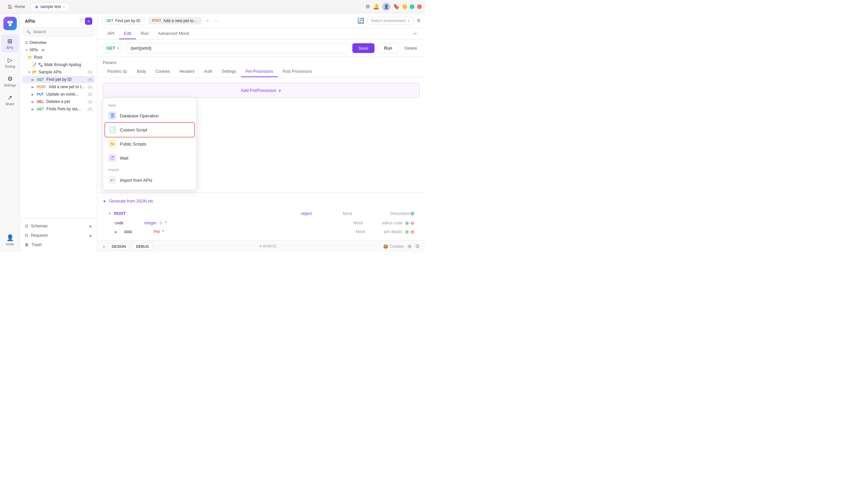  I want to click on params-tab-body: Body, so click(141, 72).